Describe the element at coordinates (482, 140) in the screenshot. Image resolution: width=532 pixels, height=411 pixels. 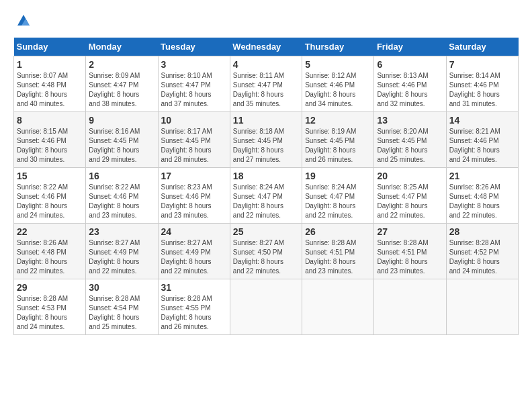
I see `calendar-cell: 14 Sunrise: 8:21 AMSunset: 4:46 PMDaylig…` at that location.